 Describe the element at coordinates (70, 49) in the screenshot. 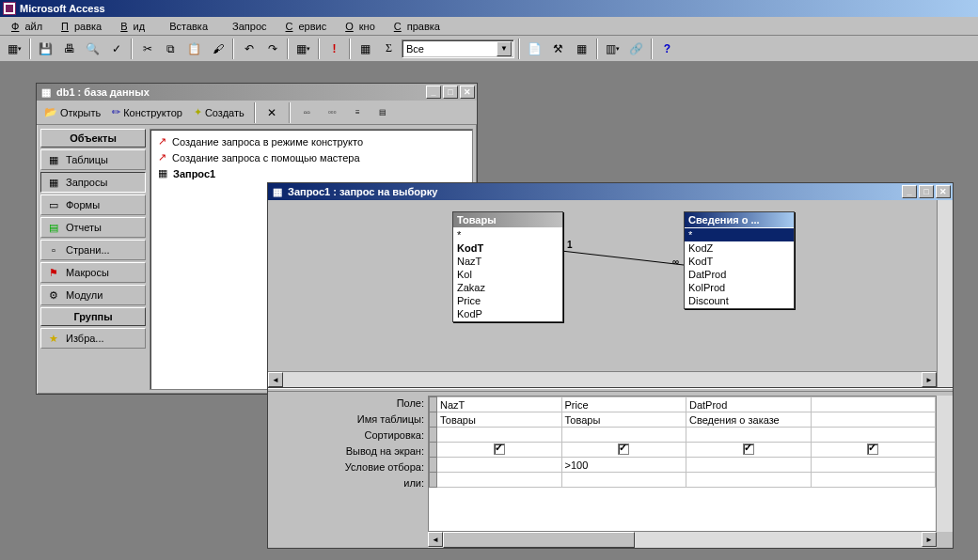

I see `print-button: 🖶` at that location.